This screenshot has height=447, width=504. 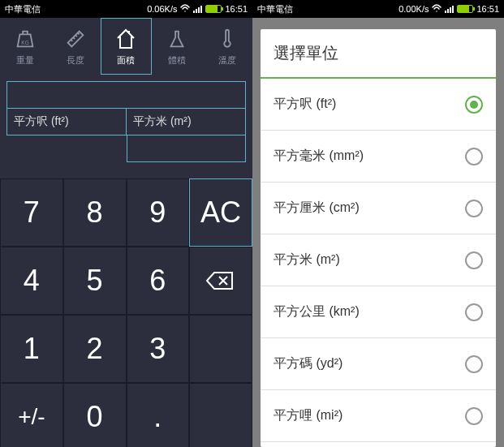 What do you see at coordinates (378, 312) in the screenshot?
I see `option-km2: 平方公里 (km²)` at bounding box center [378, 312].